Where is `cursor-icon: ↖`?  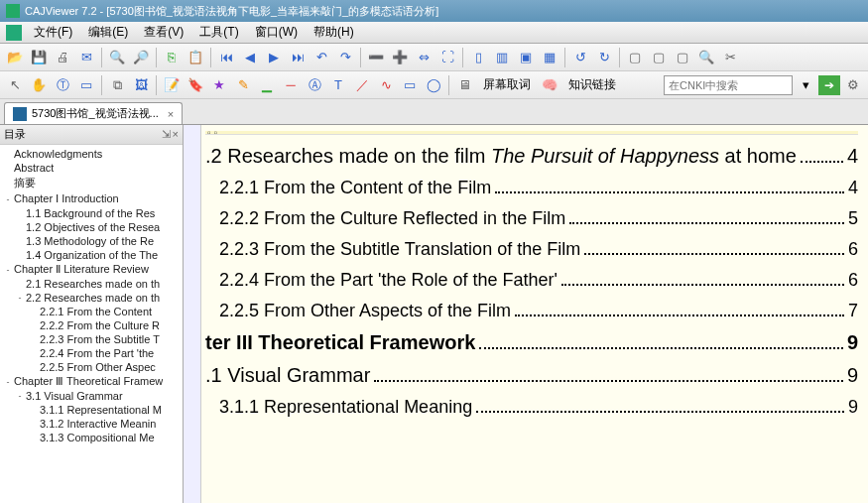
cursor-icon: ↖ is located at coordinates (15, 85).